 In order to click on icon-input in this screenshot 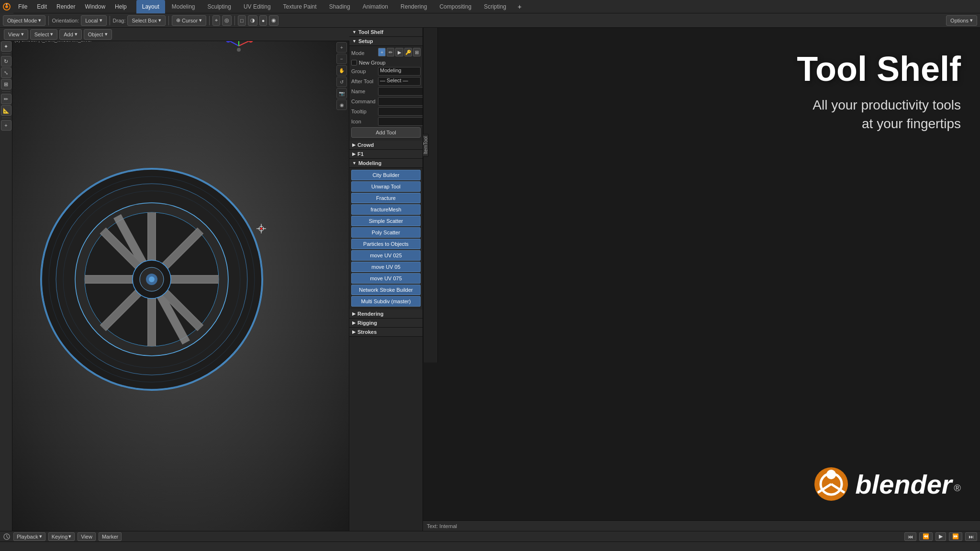, I will do `click(401, 121)`.